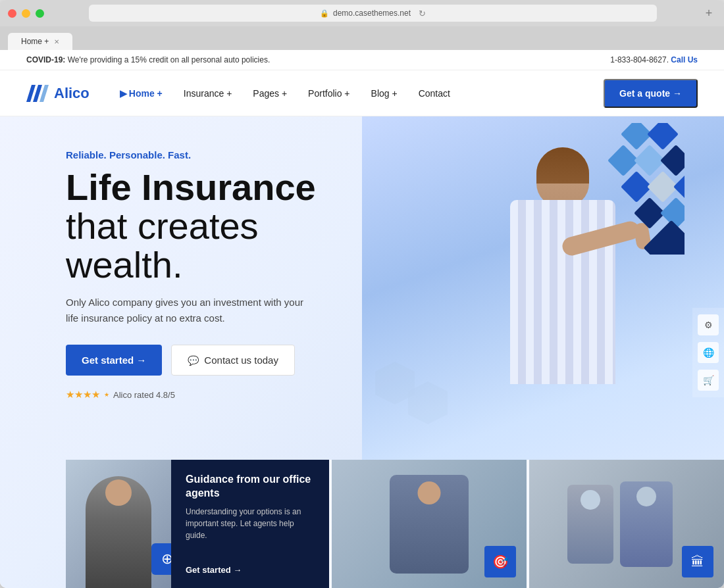  What do you see at coordinates (250, 524) in the screenshot?
I see `card-dark-panel: Guidance from our office agents Understa…` at bounding box center [250, 524].